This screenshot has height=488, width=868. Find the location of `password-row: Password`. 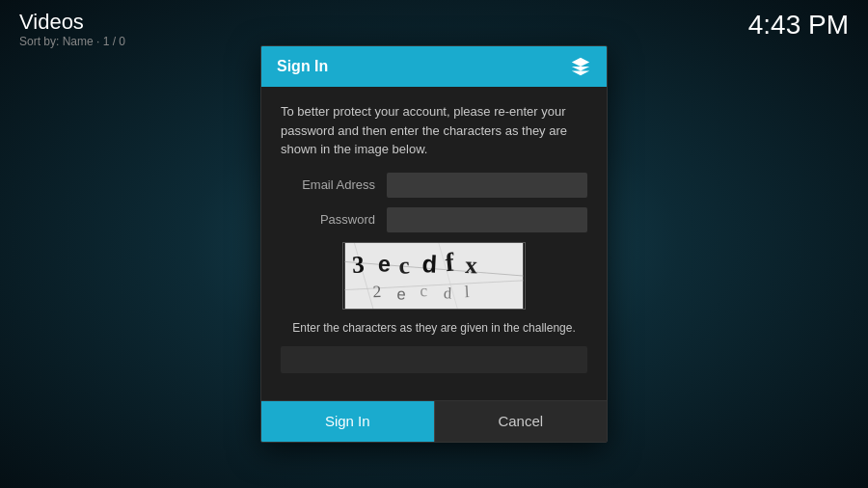

password-row: Password is located at coordinates (434, 220).